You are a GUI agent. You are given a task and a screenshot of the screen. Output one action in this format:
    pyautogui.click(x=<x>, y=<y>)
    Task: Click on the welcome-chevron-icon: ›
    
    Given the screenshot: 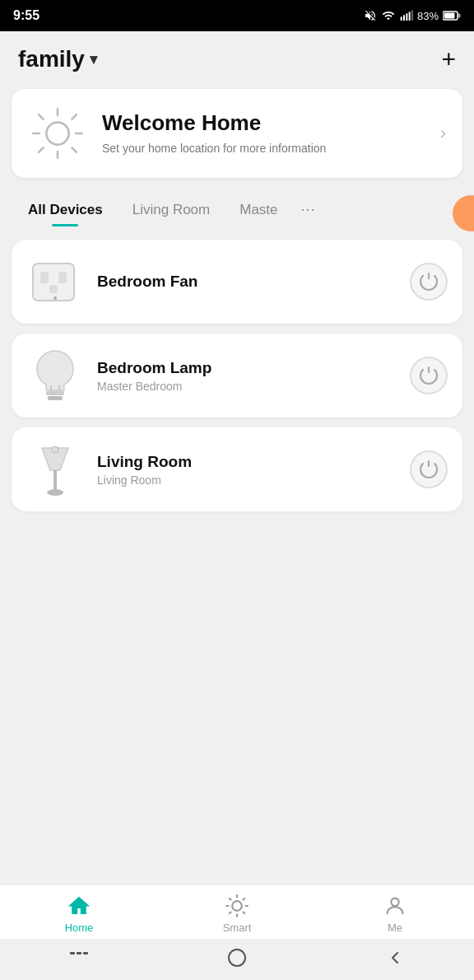 What is the action you would take?
    pyautogui.click(x=443, y=133)
    